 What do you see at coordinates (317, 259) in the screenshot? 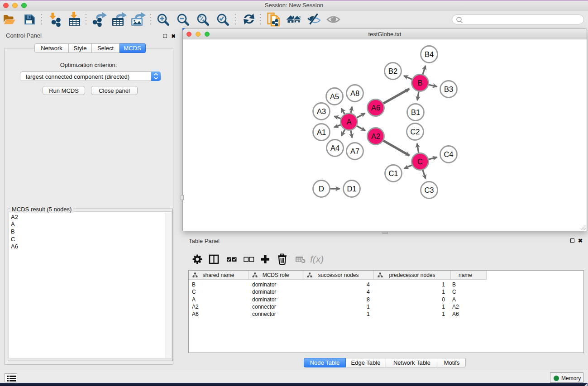
I see `svg-text: f(x)` at bounding box center [317, 259].